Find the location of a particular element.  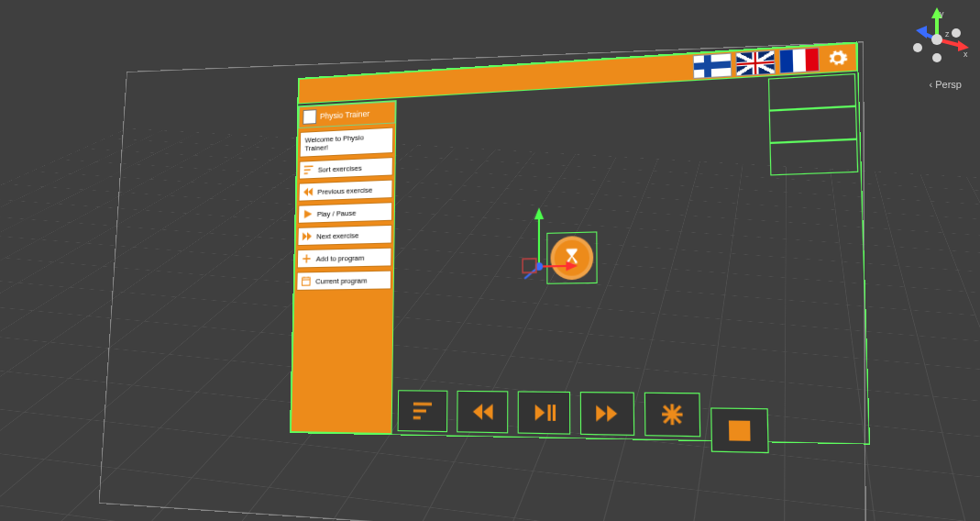

calendar-button is located at coordinates (740, 430).